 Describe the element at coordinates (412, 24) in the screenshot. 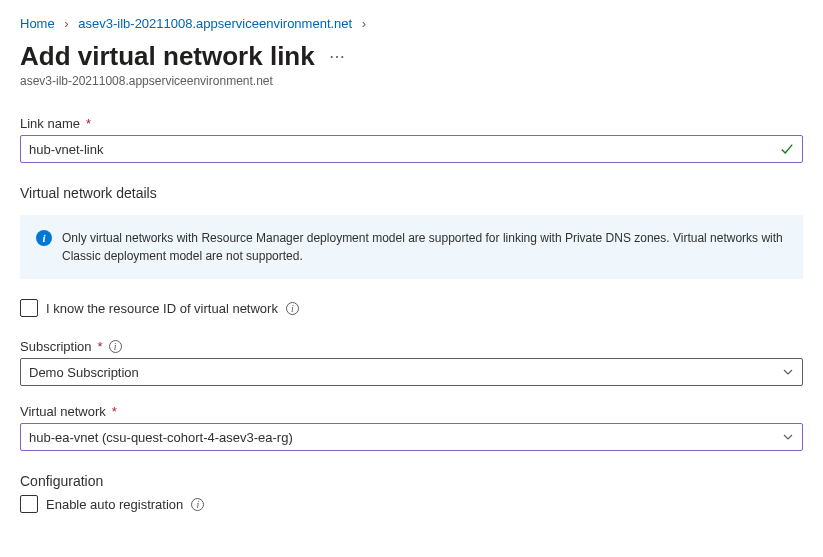

I see `breadcrumb: Home › asev3-ilb-20211008.appserviceenvi…` at that location.